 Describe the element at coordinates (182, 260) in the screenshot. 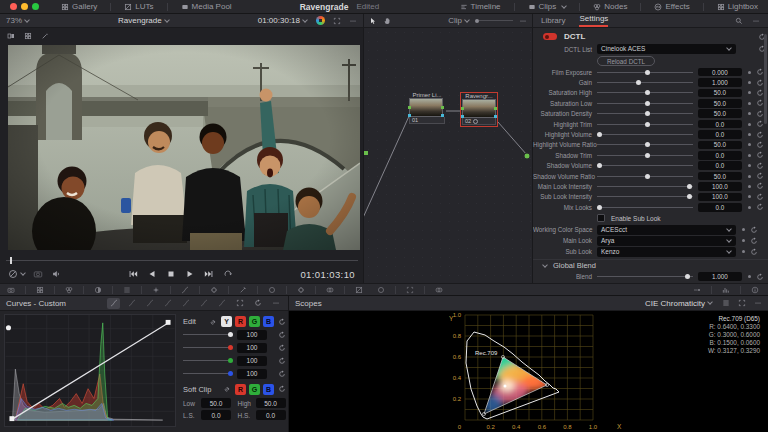

I see `viewer-scrub-bar` at that location.